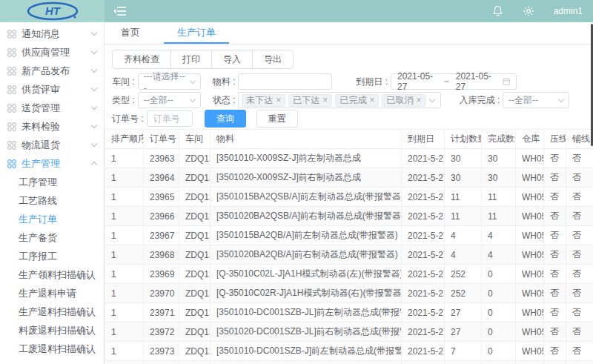 The height and width of the screenshot is (364, 593). Describe the element at coordinates (127, 119) in the screenshot. I see `order-no-label: 订单号 :` at that location.